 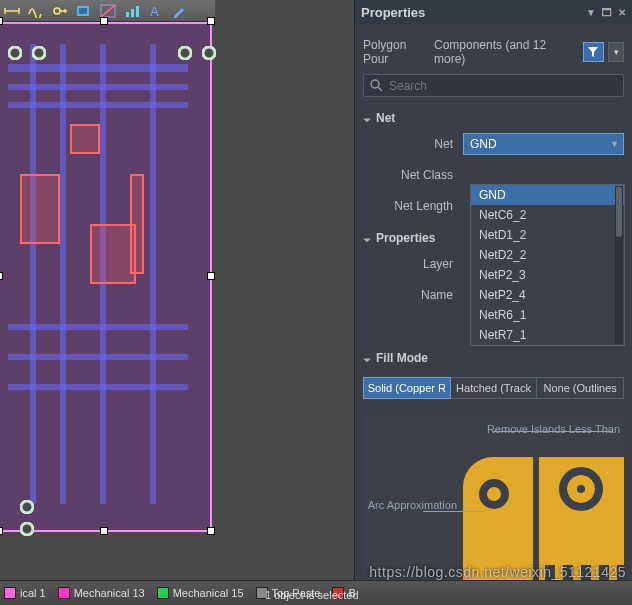 What do you see at coordinates (84, 11) in the screenshot?
I see `fill-icon` at bounding box center [84, 11].